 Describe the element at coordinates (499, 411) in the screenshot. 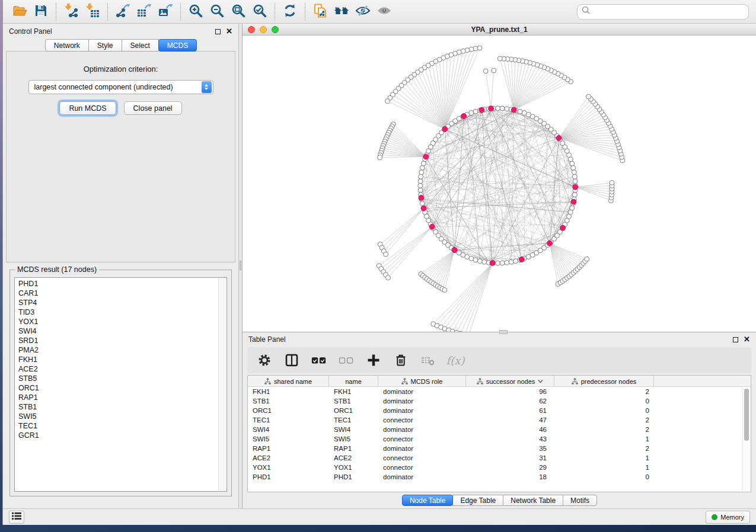

I see `table-row: ORC1ORC1dominator610` at that location.